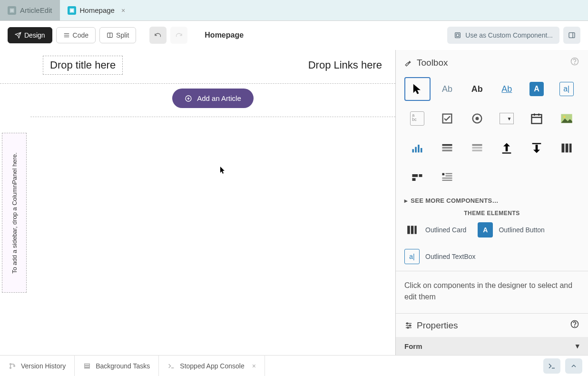  What do you see at coordinates (212, 366) in the screenshot?
I see `app-console-tab: Stopped App Console ×` at bounding box center [212, 366].